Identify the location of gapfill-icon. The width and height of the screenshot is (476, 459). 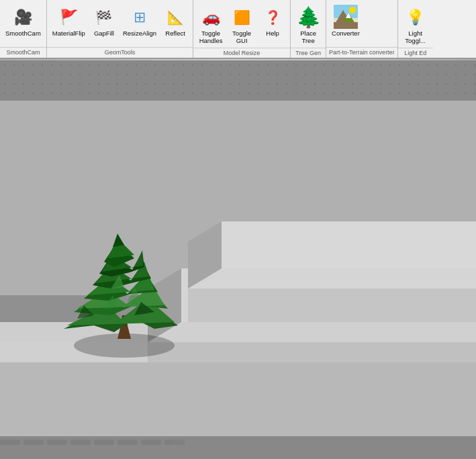
(104, 17).